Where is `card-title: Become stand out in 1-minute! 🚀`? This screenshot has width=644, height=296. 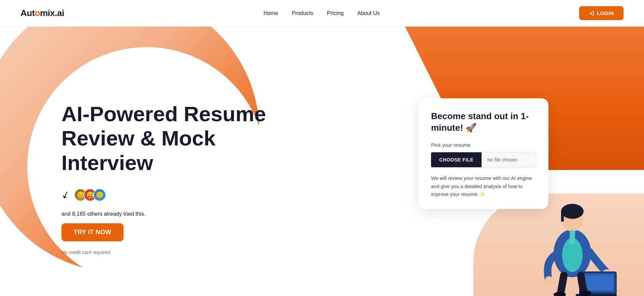
card-title: Become stand out in 1-minute! 🚀 is located at coordinates (484, 122).